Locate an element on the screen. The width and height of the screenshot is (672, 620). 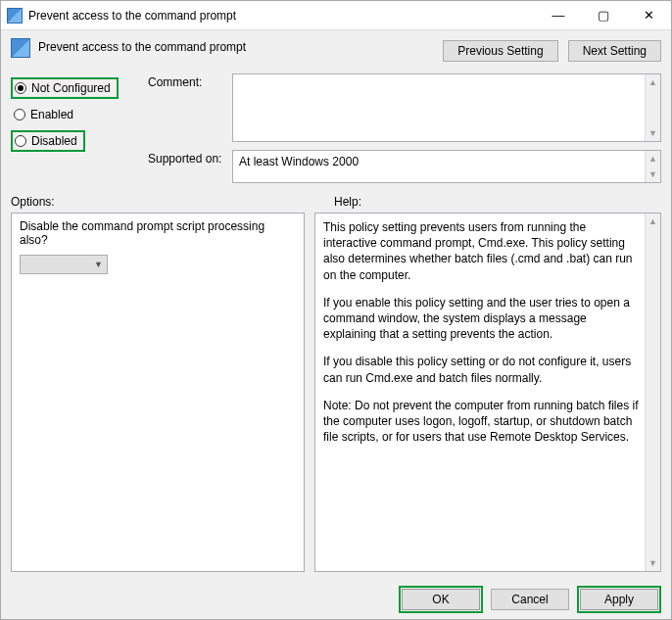
ok-button: OK is located at coordinates (441, 599).